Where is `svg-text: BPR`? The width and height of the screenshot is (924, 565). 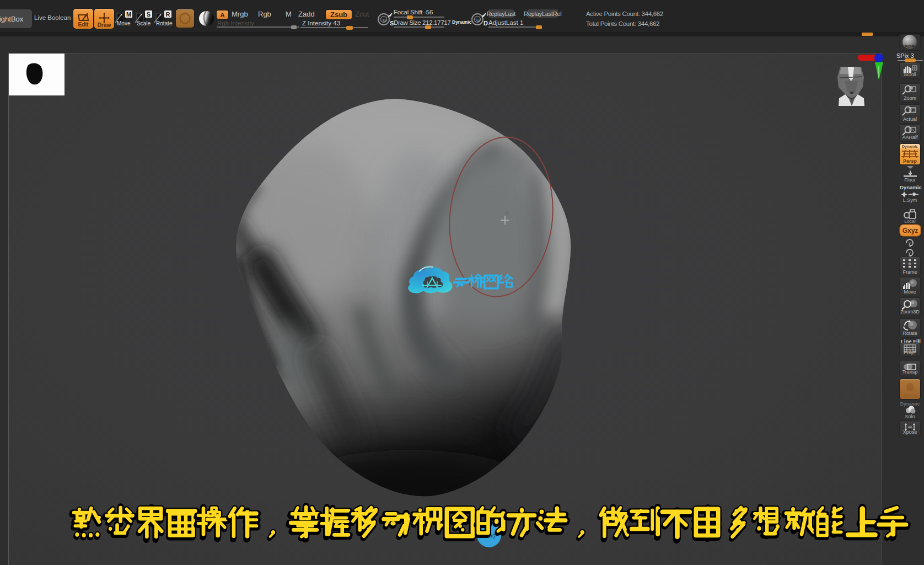 svg-text: BPR is located at coordinates (910, 47).